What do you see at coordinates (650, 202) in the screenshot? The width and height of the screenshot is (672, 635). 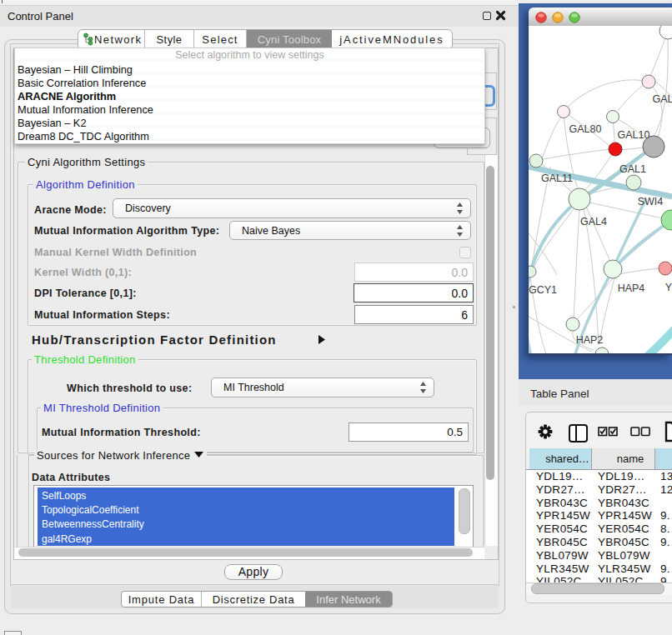 I see `svg-text: SWI4` at bounding box center [650, 202].